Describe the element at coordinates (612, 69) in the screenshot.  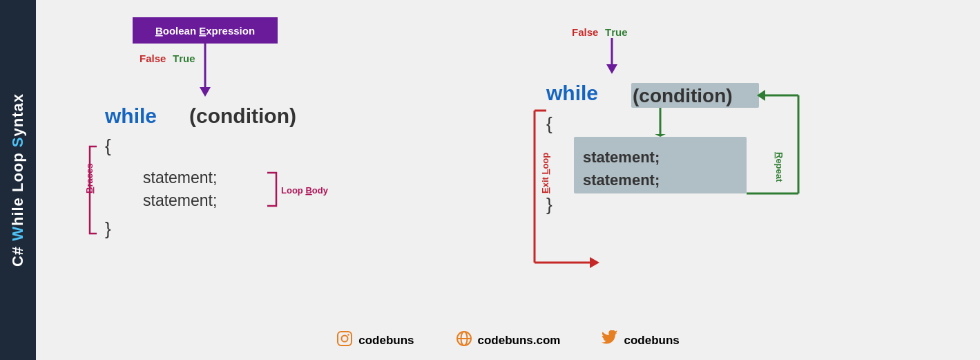
I see `purple-arrow-head-right` at that location.